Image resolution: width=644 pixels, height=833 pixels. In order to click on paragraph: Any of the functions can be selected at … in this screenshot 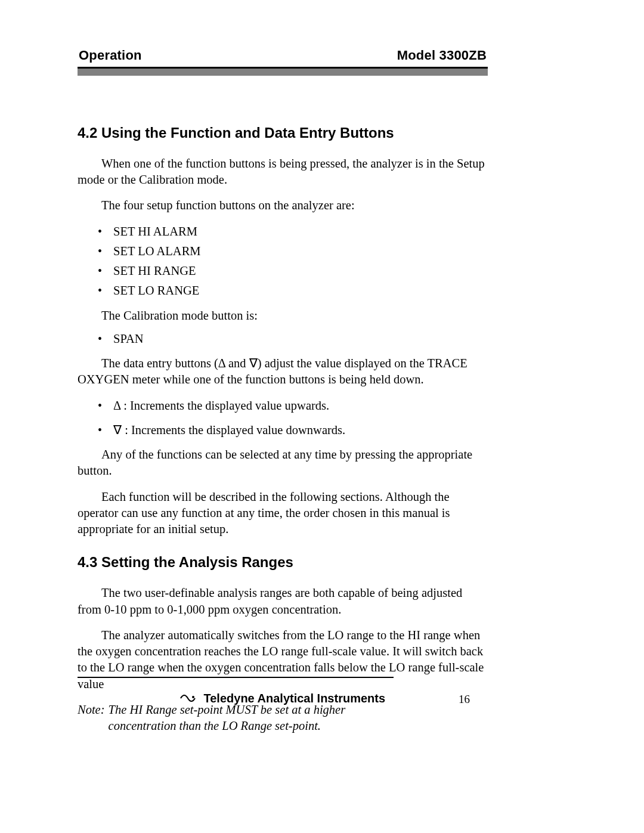, I will do `click(283, 463)`.